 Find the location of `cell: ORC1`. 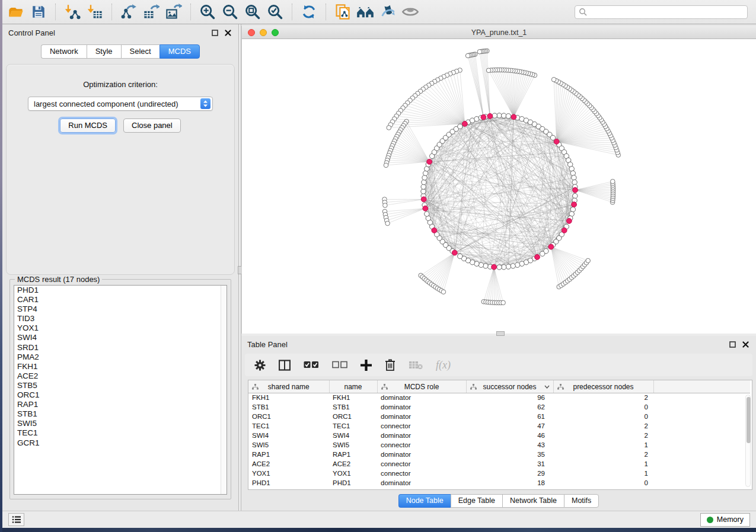

cell: ORC1 is located at coordinates (289, 416).